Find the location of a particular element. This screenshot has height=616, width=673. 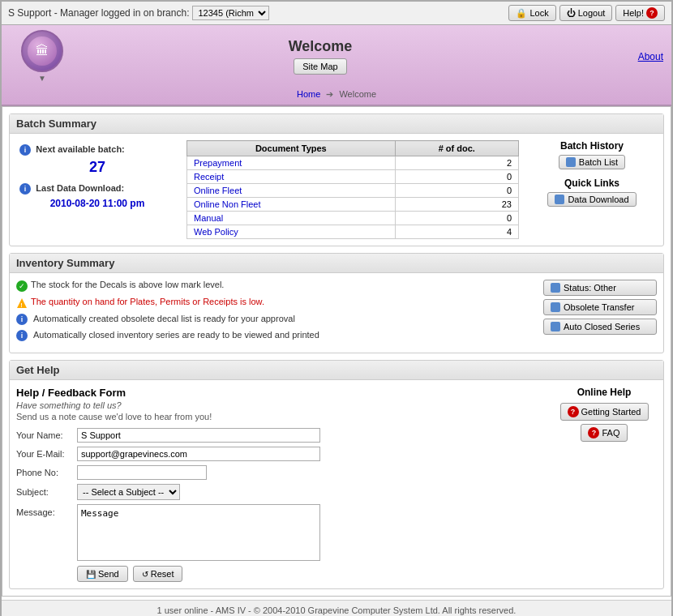

message-row: Message is located at coordinates (280, 533).